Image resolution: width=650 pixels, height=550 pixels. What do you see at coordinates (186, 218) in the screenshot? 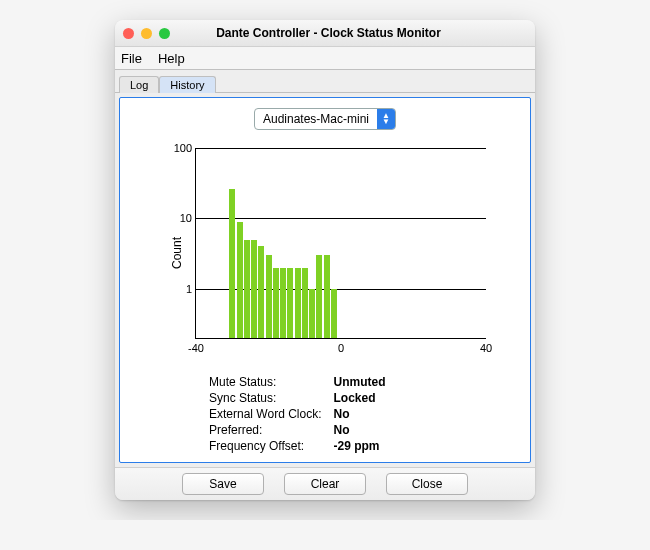
I see `y-tick-label: 10` at bounding box center [186, 218].